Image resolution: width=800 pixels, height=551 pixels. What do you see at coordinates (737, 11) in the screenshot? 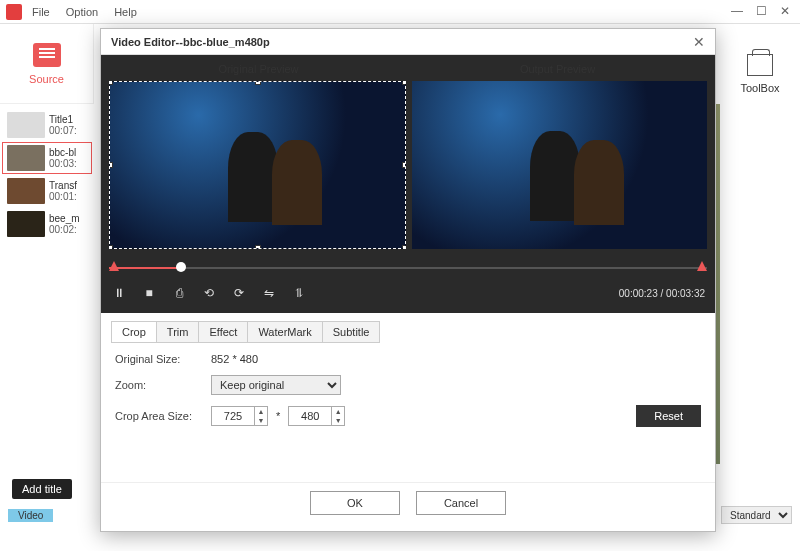
I see `minimize-button: —` at bounding box center [737, 11].